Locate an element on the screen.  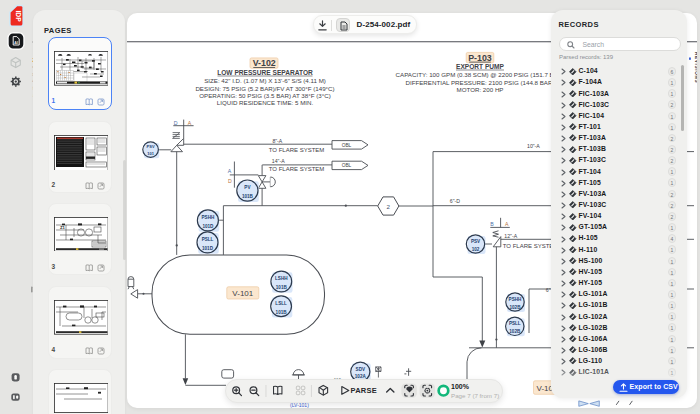
svg-text:CAPACITY: 100 GPM (0.38 SCM) @: CAPACITY: 100 GPM (0.38 SCM) @ 2200 PSIG… is located at coordinates (480, 74).